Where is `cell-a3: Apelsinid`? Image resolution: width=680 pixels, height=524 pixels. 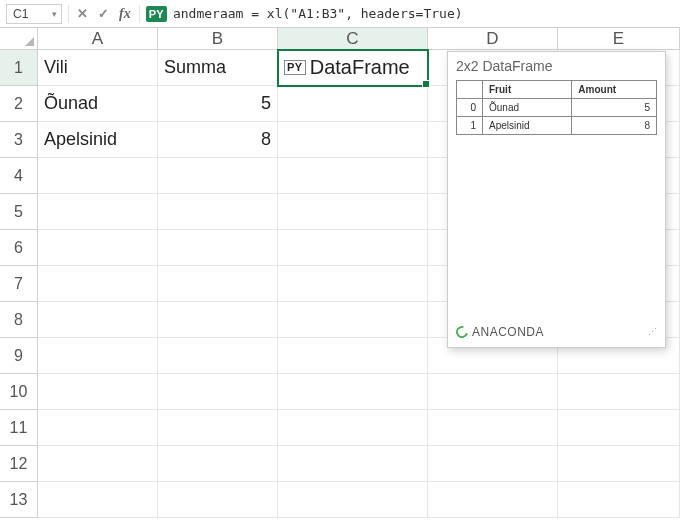 cell-a3: Apelsinid is located at coordinates (98, 140).